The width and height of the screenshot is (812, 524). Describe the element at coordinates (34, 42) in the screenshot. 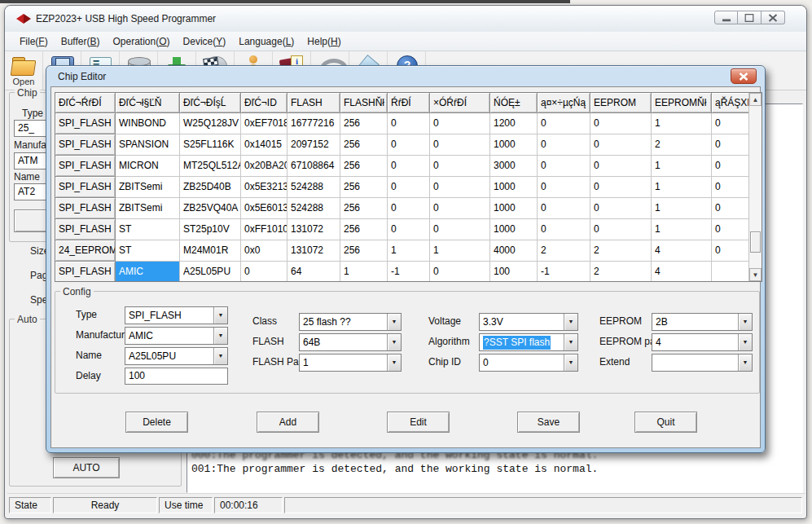

I see `menu-item-file: File(F)` at that location.